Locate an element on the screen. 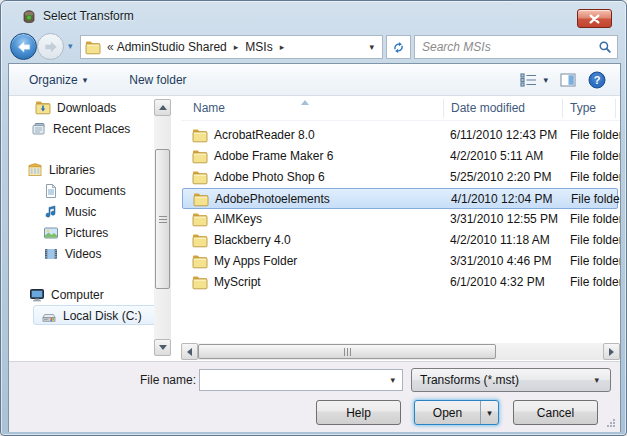 This screenshot has width=627, height=436. column-header-date-modified: Date modified is located at coordinates (488, 108).